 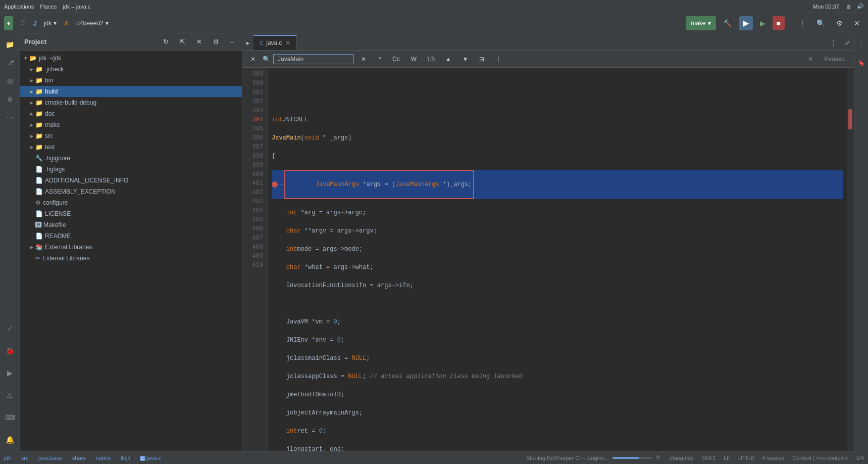 What do you see at coordinates (860, 6) in the screenshot?
I see `volume-icon: 🔊` at bounding box center [860, 6].